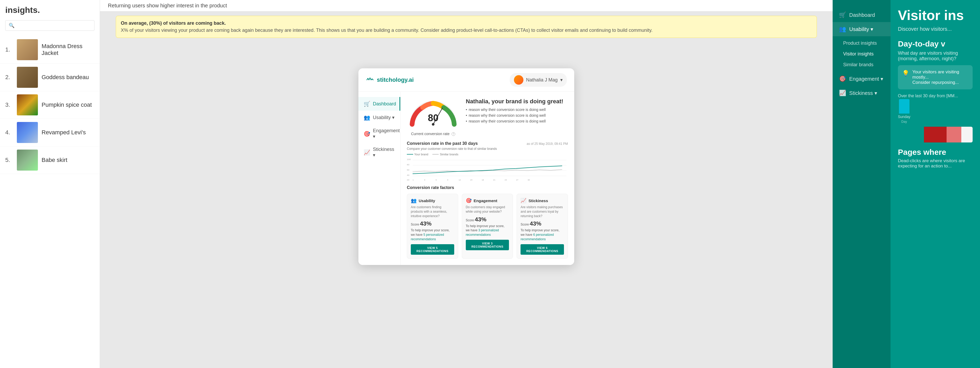 Image resolution: width=980 pixels, height=368 pixels. What do you see at coordinates (408, 179) in the screenshot?
I see `svg-text: 20` at bounding box center [408, 179].